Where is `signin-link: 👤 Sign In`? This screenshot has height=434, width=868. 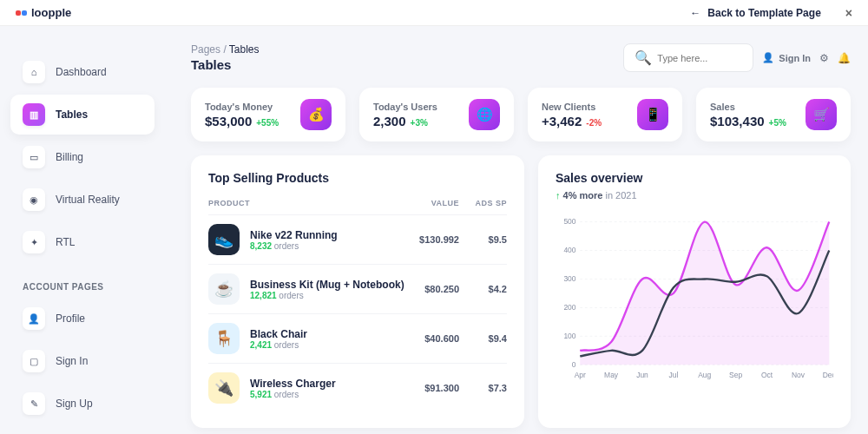 signin-link: 👤 Sign In is located at coordinates (786, 57).